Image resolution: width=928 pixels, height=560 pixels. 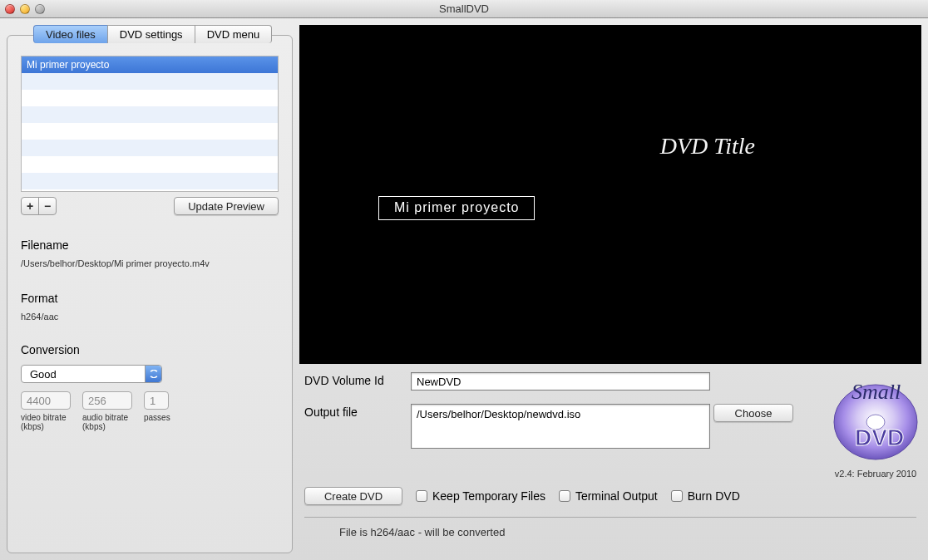 I want to click on preview-title: DVD Title, so click(x=708, y=146).